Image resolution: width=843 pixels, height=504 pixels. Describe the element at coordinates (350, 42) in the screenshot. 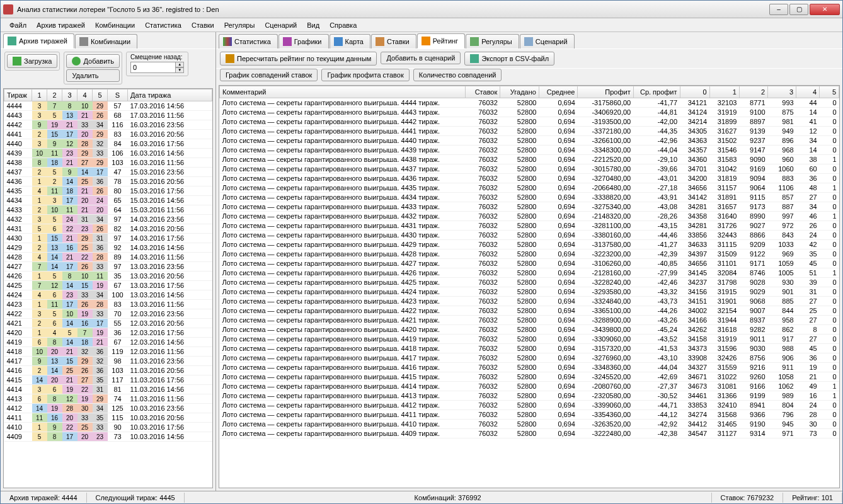

I see `right-tab: Карта` at that location.